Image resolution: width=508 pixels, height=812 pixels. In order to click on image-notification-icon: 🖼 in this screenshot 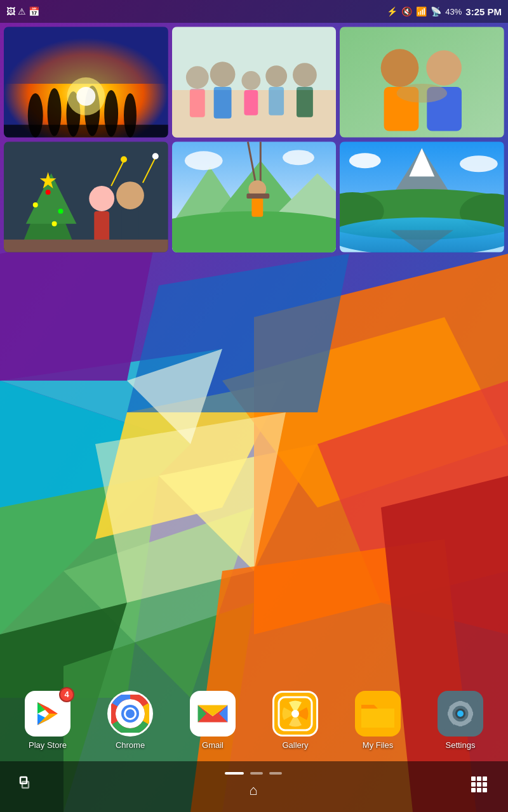, I will do `click(11, 11)`.